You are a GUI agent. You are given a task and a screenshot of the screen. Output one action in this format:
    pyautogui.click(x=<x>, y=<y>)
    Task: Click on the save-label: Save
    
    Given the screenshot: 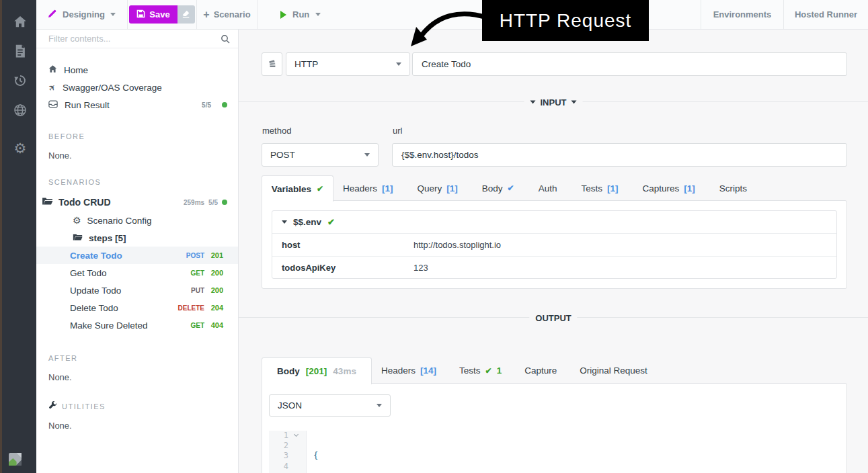 What is the action you would take?
    pyautogui.click(x=159, y=15)
    